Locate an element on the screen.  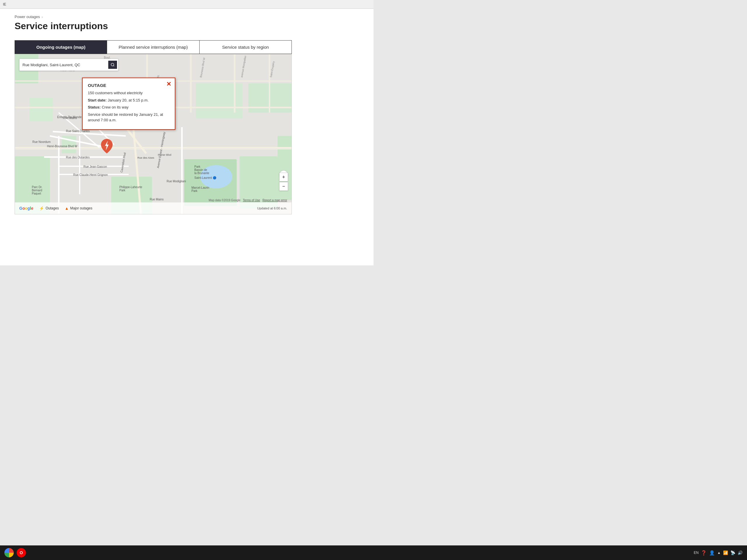
zoom-in-button: + is located at coordinates (284, 177).